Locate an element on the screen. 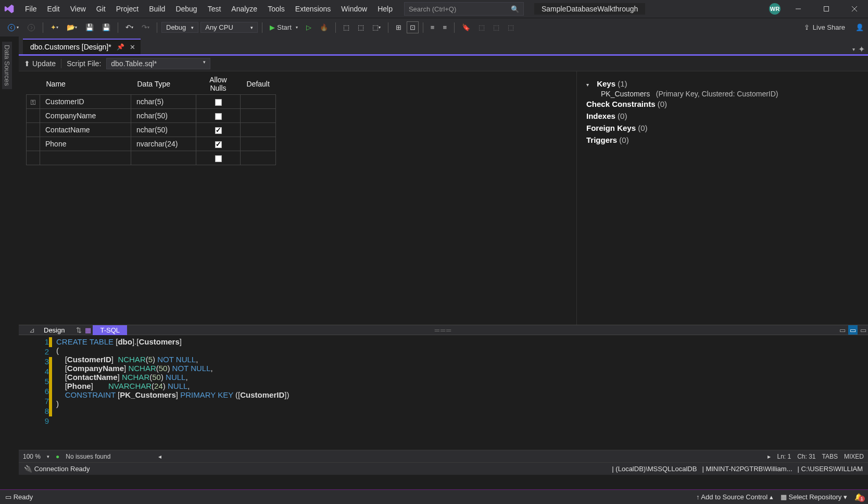 The width and height of the screenshot is (868, 504). menu-view: View is located at coordinates (78, 9).